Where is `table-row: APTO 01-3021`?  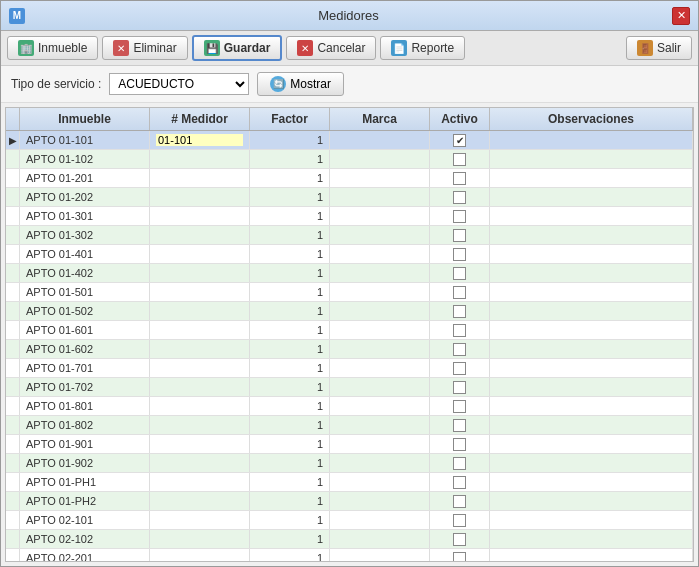
table-row: APTO 01-3021 is located at coordinates (350, 236).